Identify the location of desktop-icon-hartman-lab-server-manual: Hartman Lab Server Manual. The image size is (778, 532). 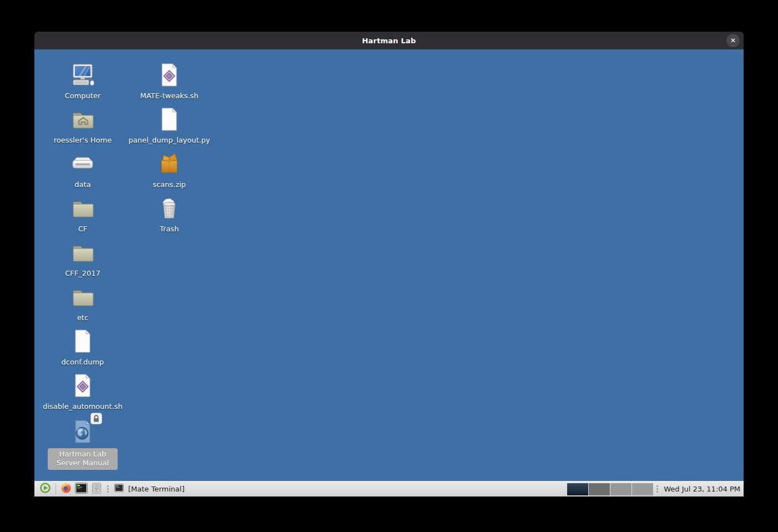
(83, 442).